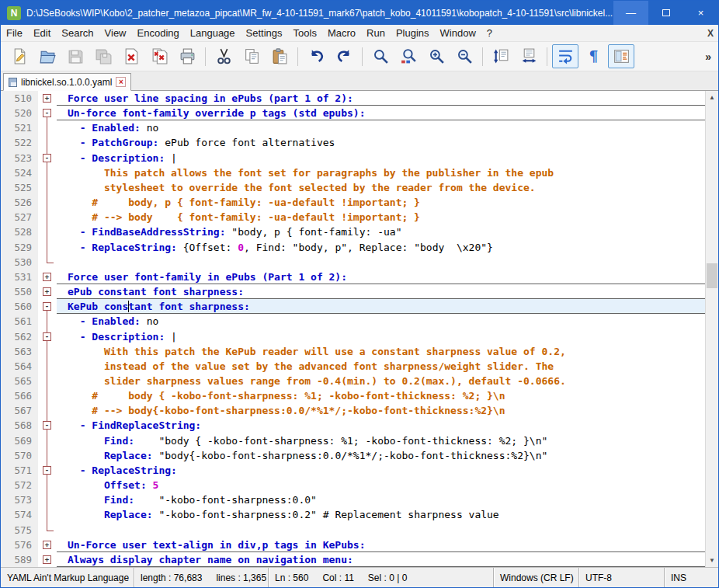 This screenshot has height=588, width=719. I want to click on menu-encoding: Encoding, so click(158, 33).